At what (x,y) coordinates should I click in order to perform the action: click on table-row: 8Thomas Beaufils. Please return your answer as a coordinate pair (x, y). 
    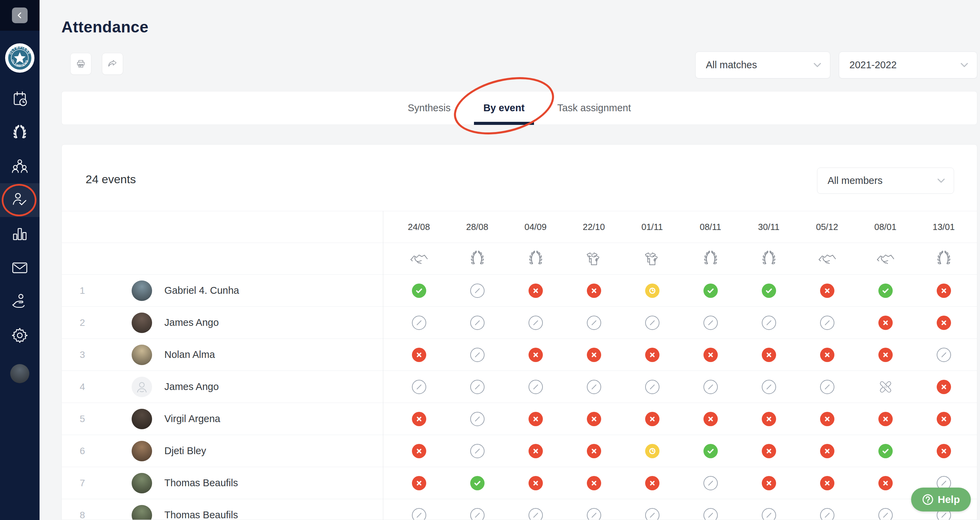
    Looking at the image, I should click on (519, 509).